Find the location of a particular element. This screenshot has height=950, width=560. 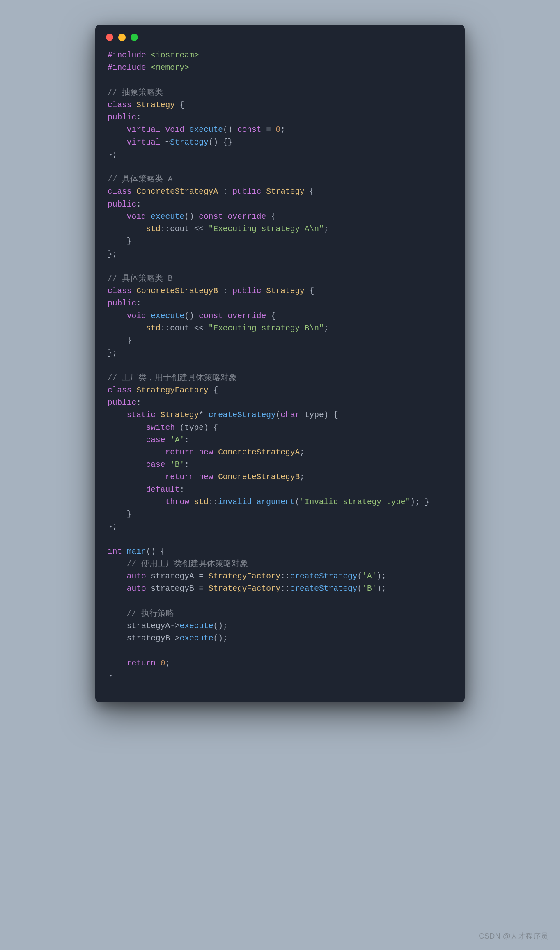

code-token: (type) { is located at coordinates (196, 428).